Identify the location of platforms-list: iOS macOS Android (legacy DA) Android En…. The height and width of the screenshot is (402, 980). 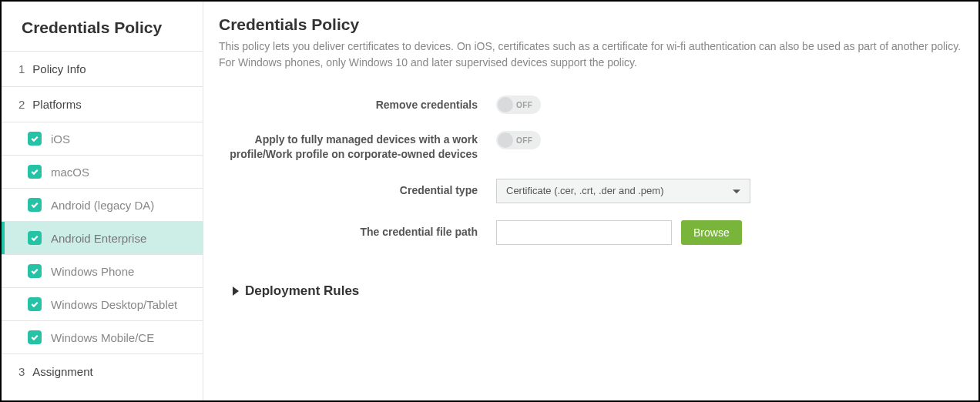
(102, 239).